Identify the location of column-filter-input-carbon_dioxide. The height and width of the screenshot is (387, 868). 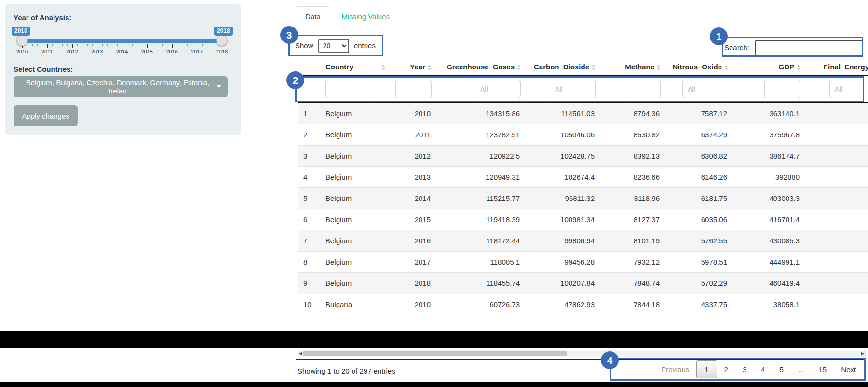
(573, 89).